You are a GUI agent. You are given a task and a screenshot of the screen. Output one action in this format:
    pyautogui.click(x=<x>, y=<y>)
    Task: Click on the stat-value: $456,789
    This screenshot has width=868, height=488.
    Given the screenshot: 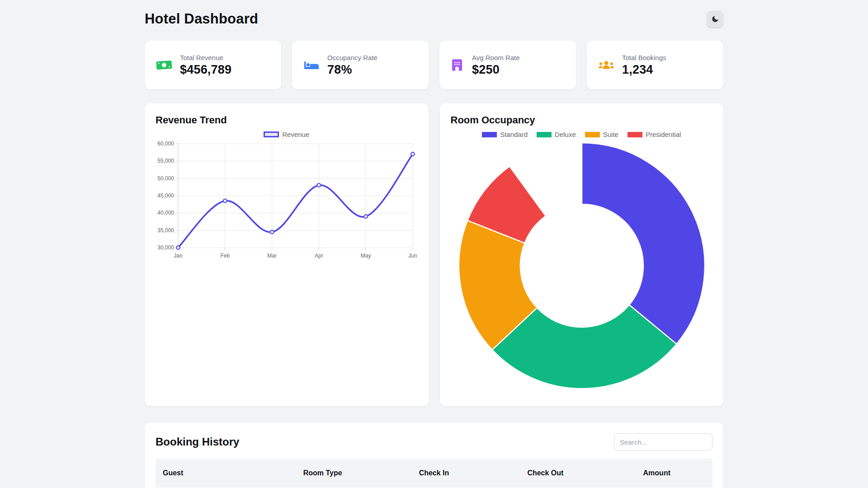 What is the action you would take?
    pyautogui.click(x=206, y=70)
    